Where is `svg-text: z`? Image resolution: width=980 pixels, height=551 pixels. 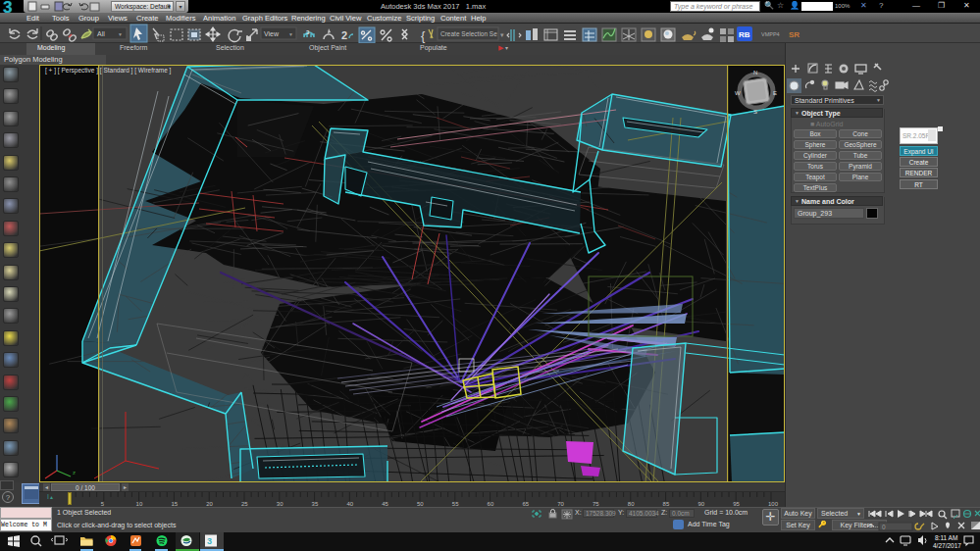
svg-text: z is located at coordinates (75, 473).